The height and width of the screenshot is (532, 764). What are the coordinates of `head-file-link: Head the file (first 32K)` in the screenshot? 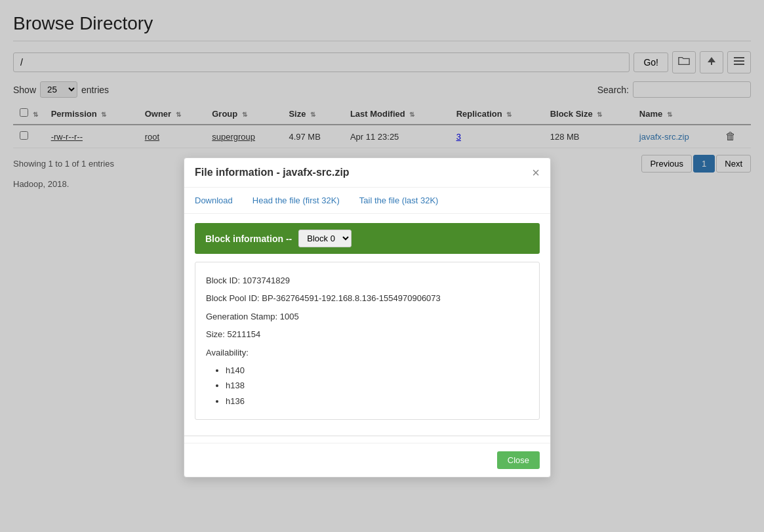 It's located at (296, 199).